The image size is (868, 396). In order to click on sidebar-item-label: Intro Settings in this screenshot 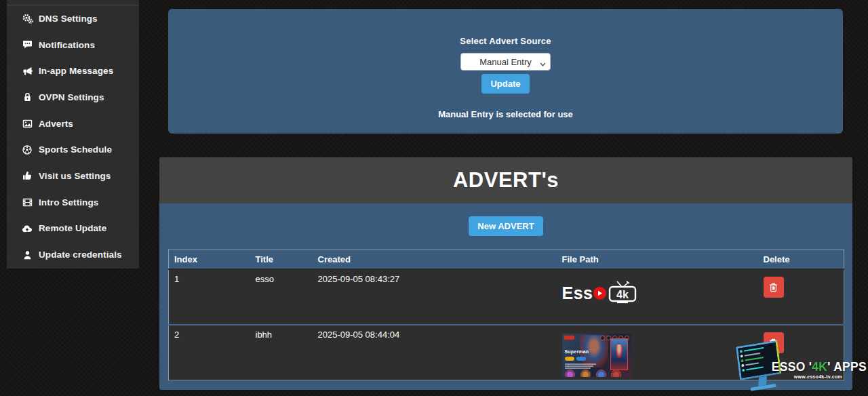, I will do `click(68, 202)`.